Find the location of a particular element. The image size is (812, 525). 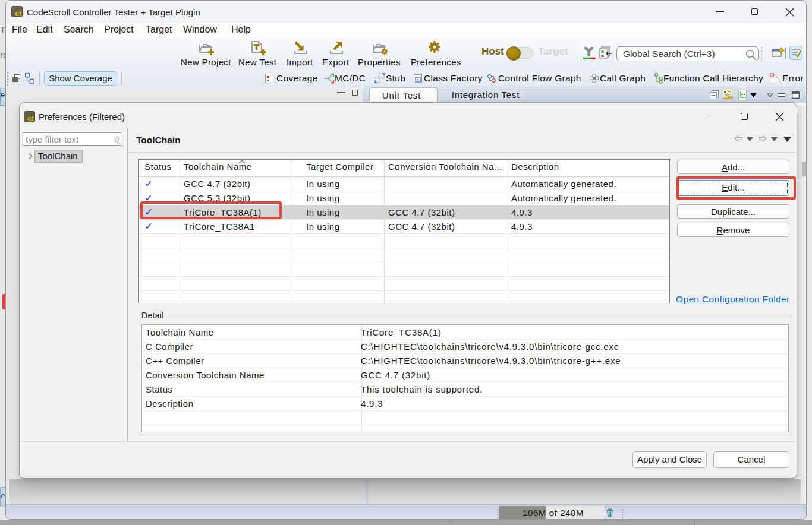

svg-text: c is located at coordinates (418, 80).